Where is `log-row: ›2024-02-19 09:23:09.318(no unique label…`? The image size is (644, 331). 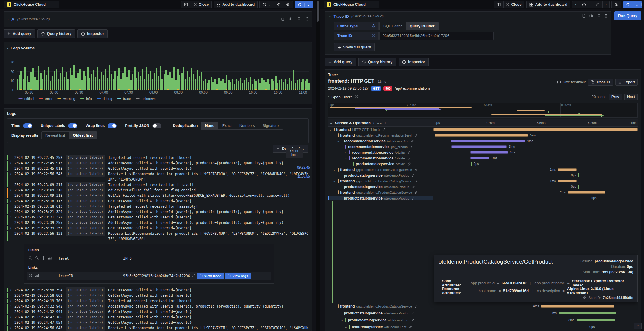
log-row: ›2024-02-19 09:23:09.318(no unique label… is located at coordinates (158, 196).